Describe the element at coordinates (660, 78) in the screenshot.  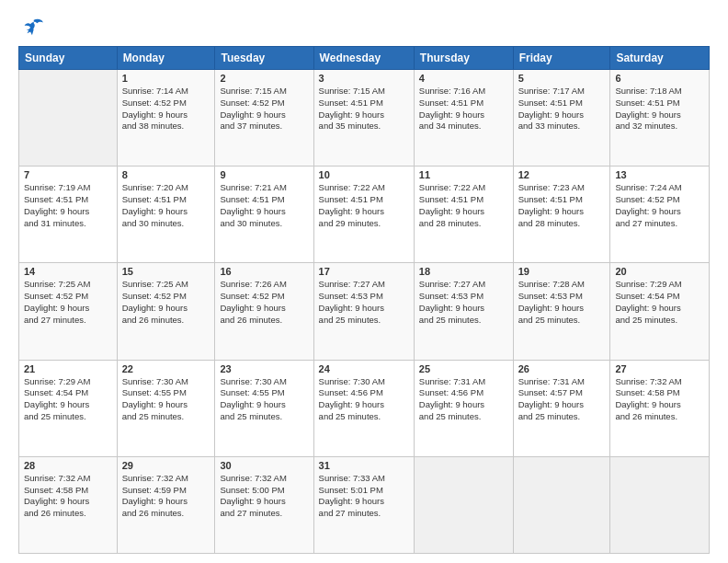
I see `day-number: 6` at that location.